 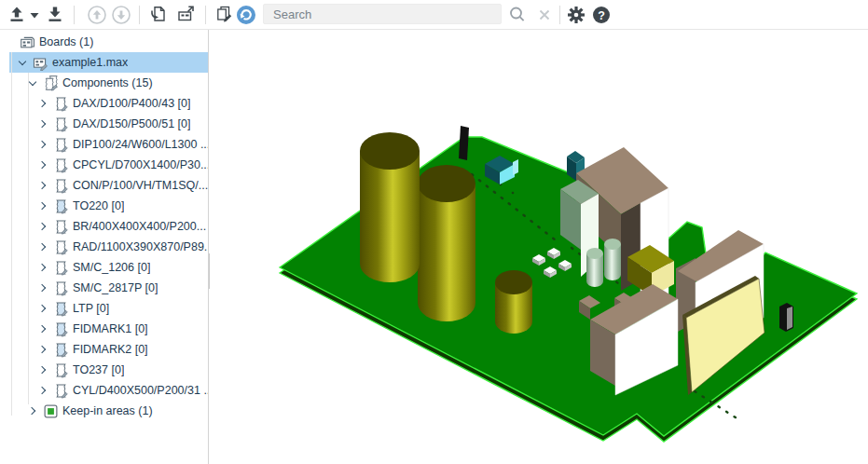 What do you see at coordinates (90, 62) in the screenshot?
I see `tree-item-label: example1.max` at bounding box center [90, 62].